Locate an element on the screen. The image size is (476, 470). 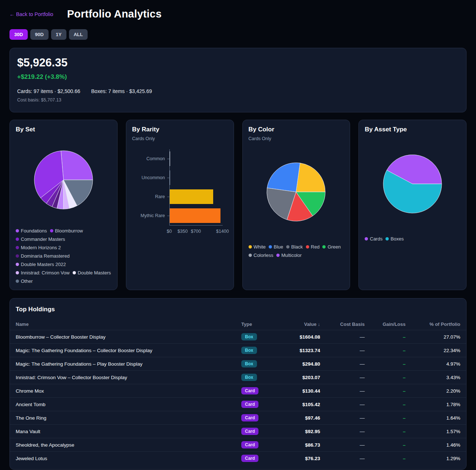
holding-row: Magic: The Gathering Foundations – Colle… is located at coordinates (238, 350).